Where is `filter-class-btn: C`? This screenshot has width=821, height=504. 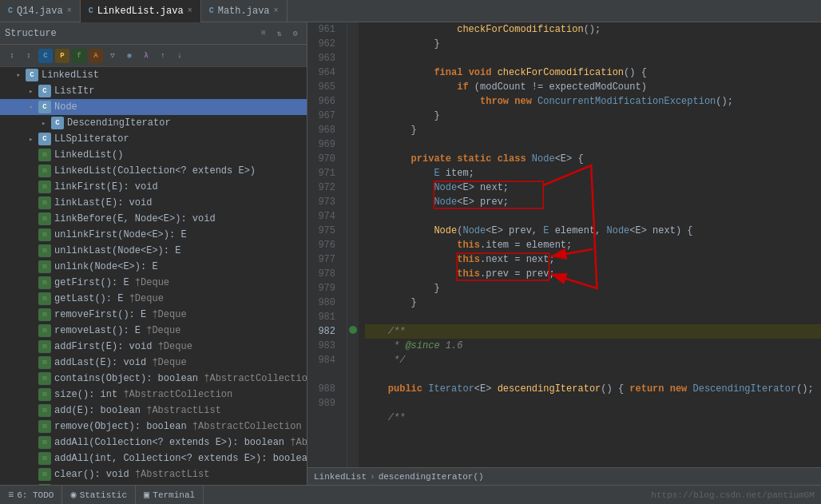 filter-class-btn: C is located at coordinates (46, 56).